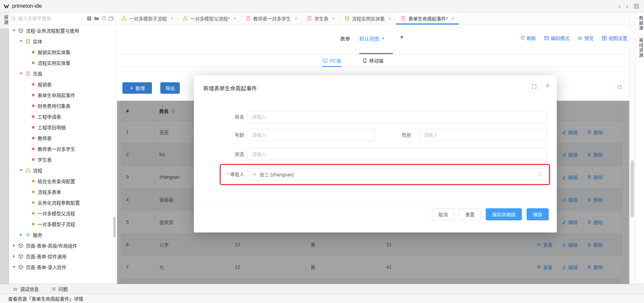 This screenshot has width=644, height=303. Describe the element at coordinates (62, 149) in the screenshot. I see `tree-item: 教师表一对多学生` at that location.